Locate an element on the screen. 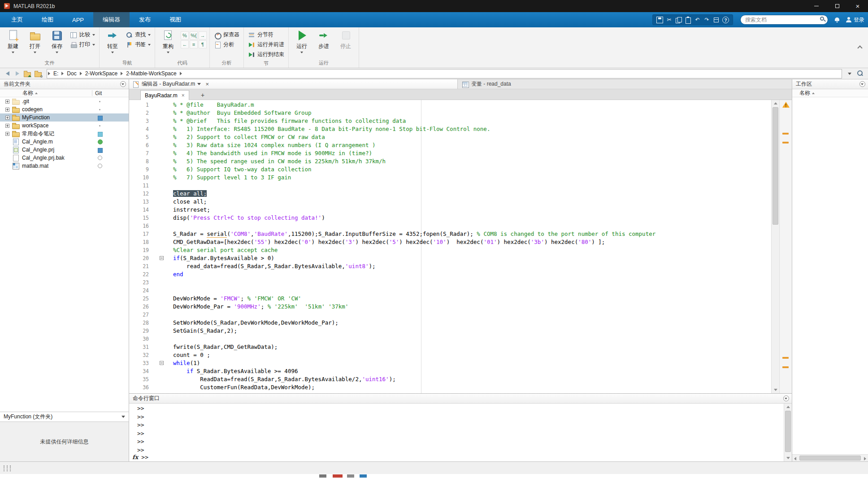 The image size is (868, 478). ribbon-tab-APP: APP is located at coordinates (78, 20).